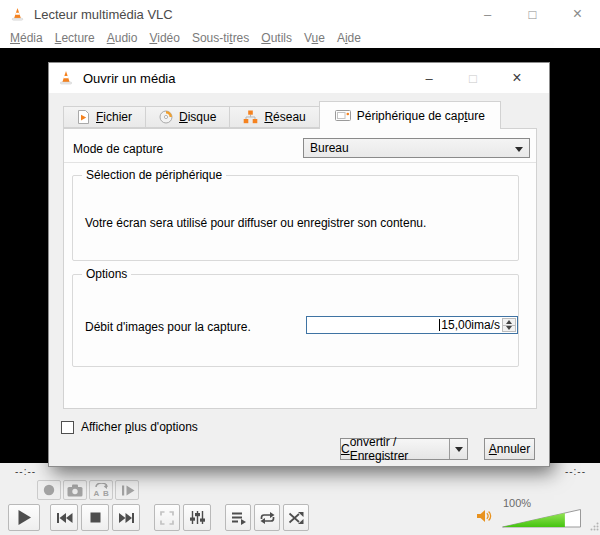 This screenshot has width=600, height=535. What do you see at coordinates (412, 325) in the screenshot?
I see `framerate-spinbox: 15,00ima/s` at bounding box center [412, 325].